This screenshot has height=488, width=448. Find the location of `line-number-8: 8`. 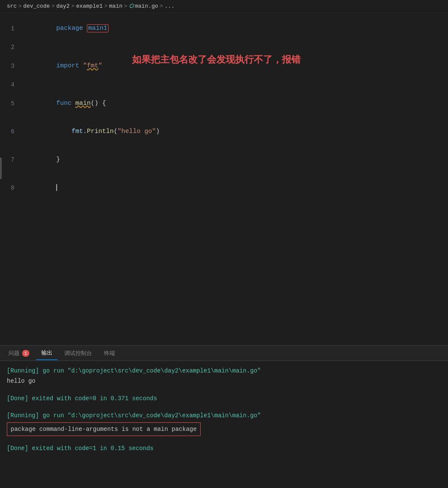

line-number-8: 8 is located at coordinates (11, 188).